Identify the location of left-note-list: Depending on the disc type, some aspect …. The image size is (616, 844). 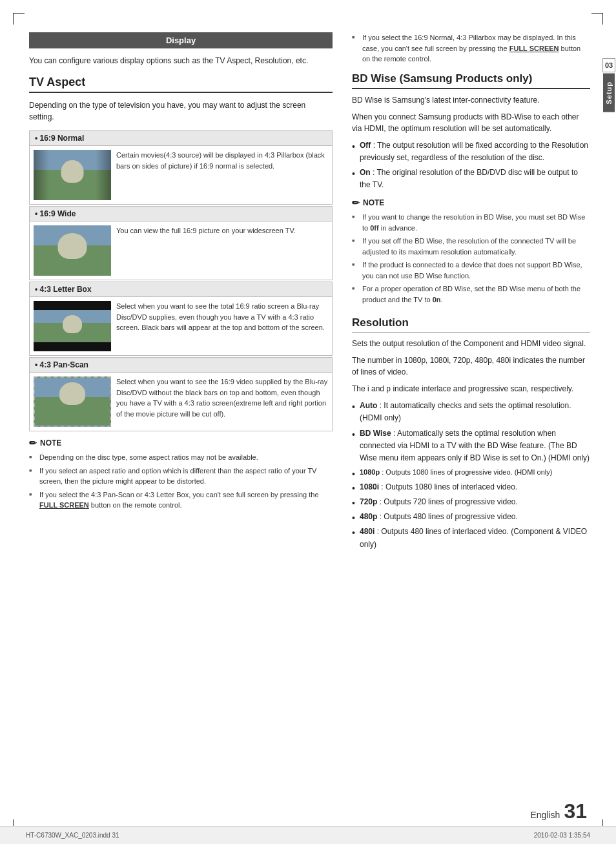
(181, 482).